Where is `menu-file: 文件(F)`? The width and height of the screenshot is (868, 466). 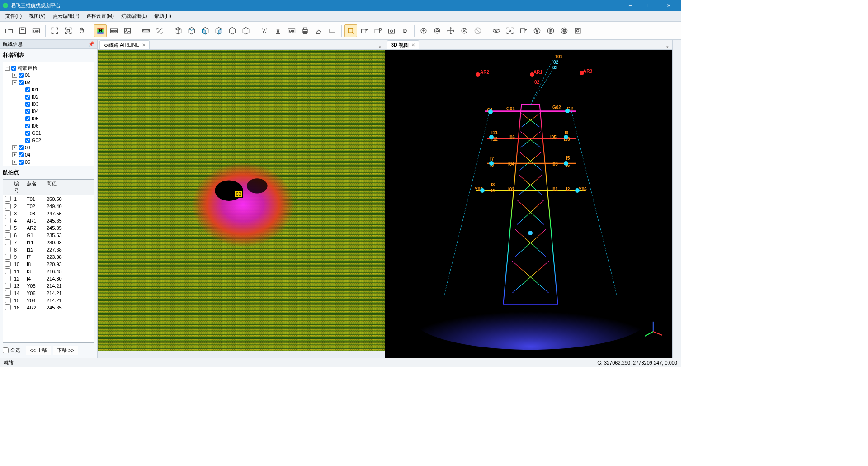
menu-file: 文件(F) is located at coordinates (14, 16).